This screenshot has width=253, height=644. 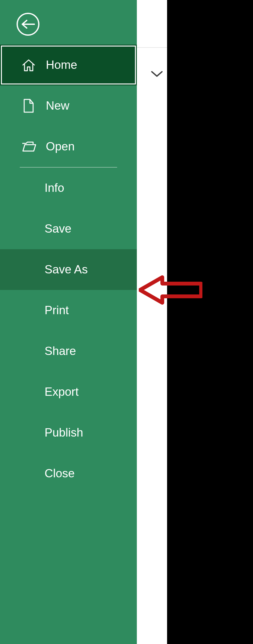 I want to click on nav-new: New, so click(x=68, y=106).